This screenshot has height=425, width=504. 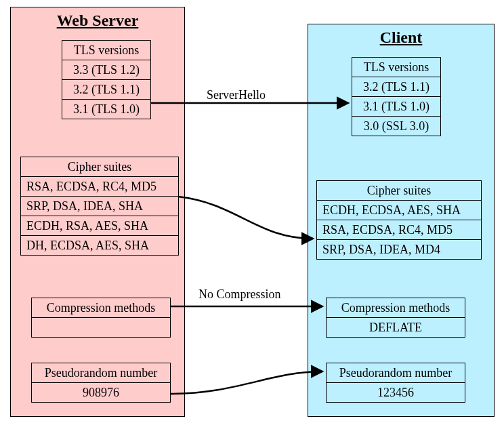 What do you see at coordinates (396, 392) in the screenshot?
I see `box-row: 123456` at bounding box center [396, 392].